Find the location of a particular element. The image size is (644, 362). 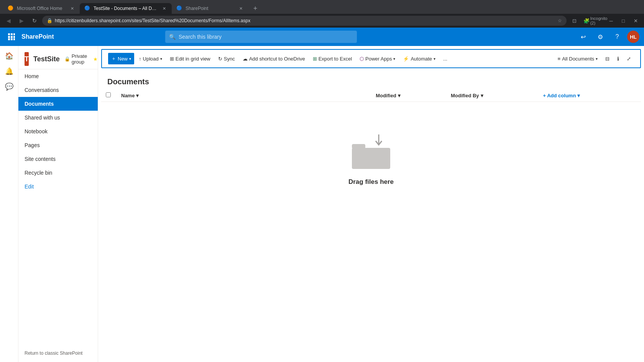

browser-tabs: 🟠 Microsoft Office Home ✕ 🔵 TestSite - D… is located at coordinates (322, 7).